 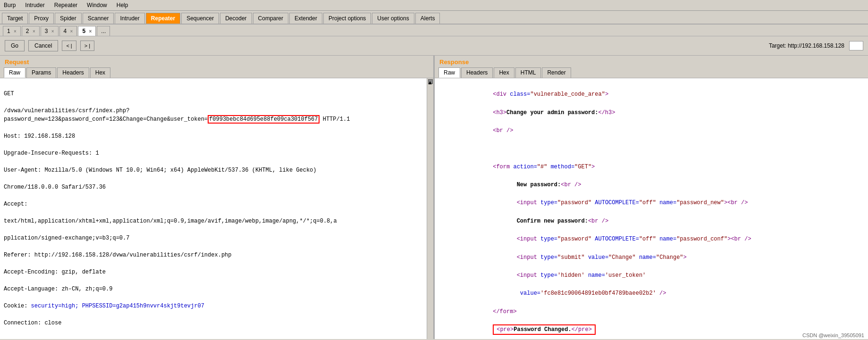 What do you see at coordinates (549, 257) in the screenshot?
I see `submit-type: type=` at bounding box center [549, 257].